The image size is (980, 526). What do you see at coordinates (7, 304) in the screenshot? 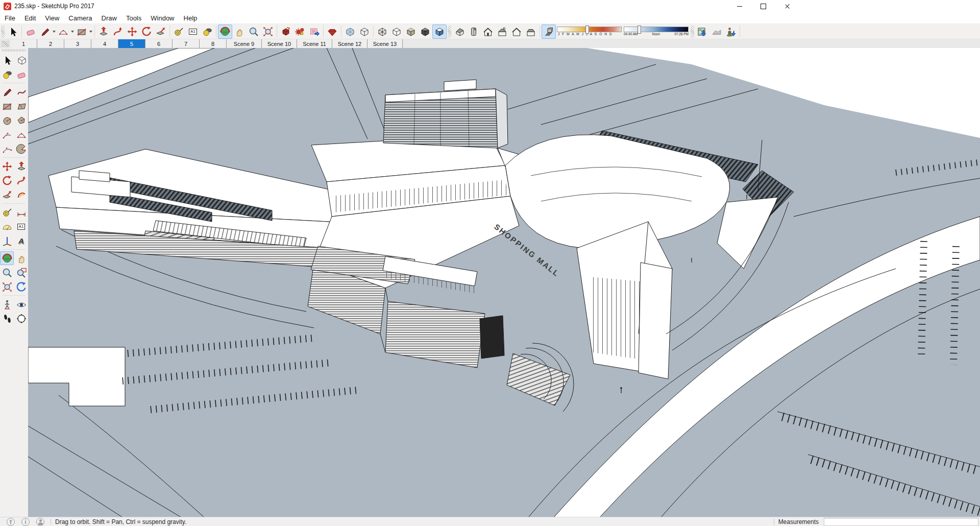
I see `position-camera-tool` at bounding box center [7, 304].